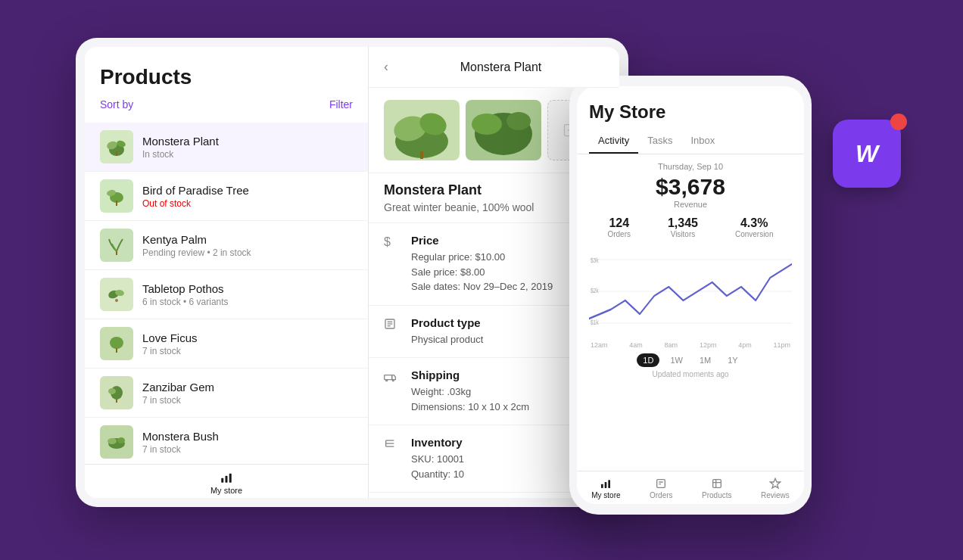 Image resolution: width=963 pixels, height=560 pixels. I want to click on tab-my-store: My store, so click(226, 483).